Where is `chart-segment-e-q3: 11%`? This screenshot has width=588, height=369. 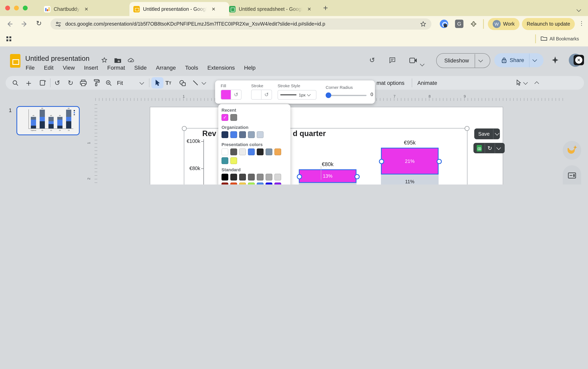
chart-segment-e-q3: 11% is located at coordinates (410, 180).